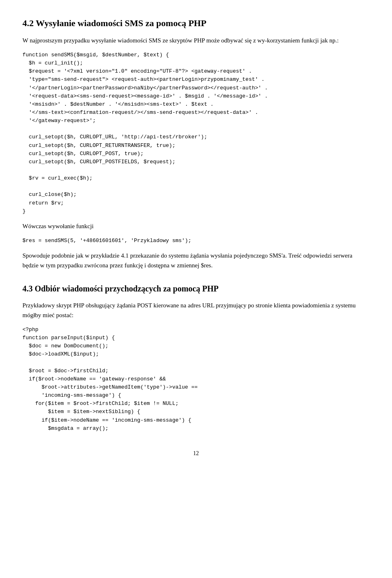 This screenshot has height=578, width=392. I want to click on section-heading-4-3: 4.3 Odbiór wiadomości przychodzących za …, so click(196, 289).